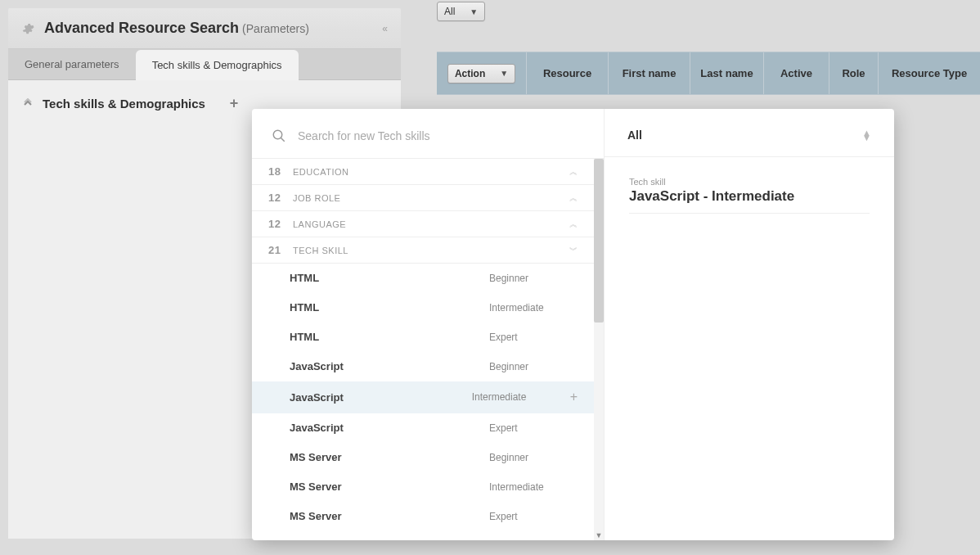 Image resolution: width=980 pixels, height=555 pixels. Describe the element at coordinates (708, 11) in the screenshot. I see `top-filter-area: All ▼` at that location.